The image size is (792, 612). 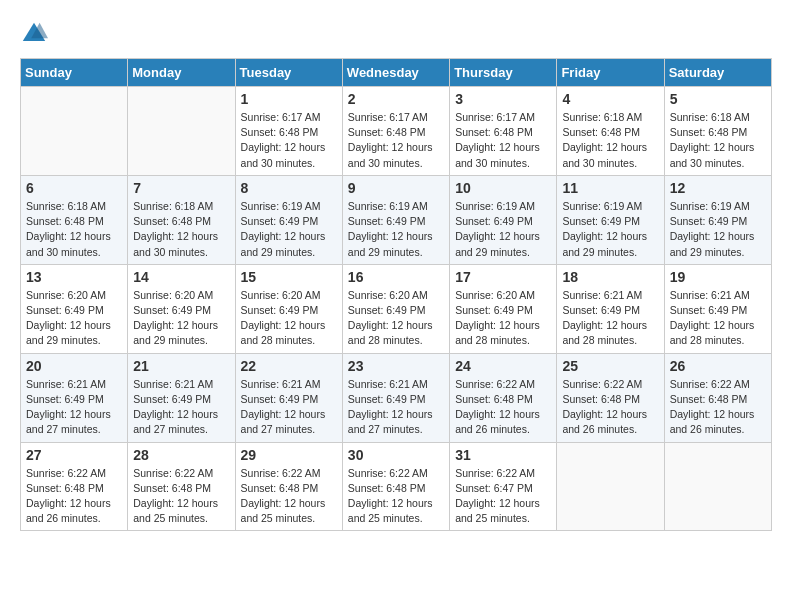 I want to click on calendar-week-row: 27Sunrise: 6:22 AM Sunset: 6:48 PM Dayli…, so click(x=396, y=486).